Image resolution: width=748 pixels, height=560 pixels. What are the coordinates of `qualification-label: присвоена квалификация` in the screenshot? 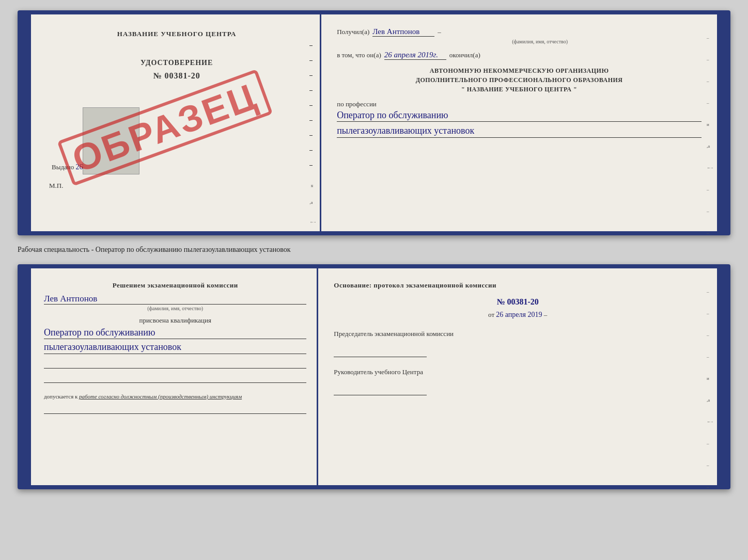 It's located at (175, 321).